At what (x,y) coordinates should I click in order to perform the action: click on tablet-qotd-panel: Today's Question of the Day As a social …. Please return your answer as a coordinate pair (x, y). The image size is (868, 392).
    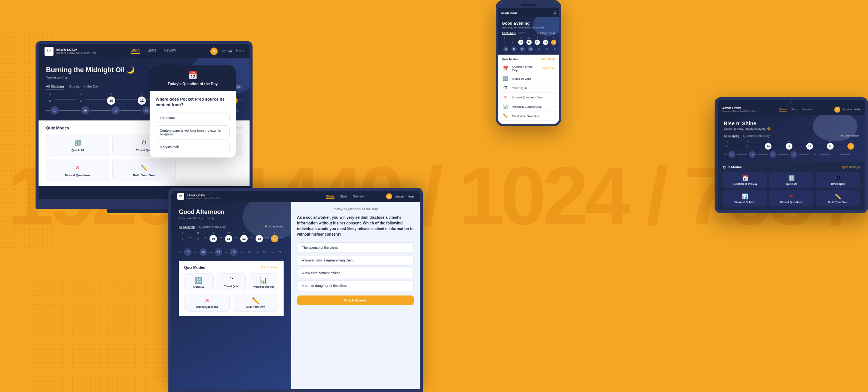
    Looking at the image, I should click on (355, 295).